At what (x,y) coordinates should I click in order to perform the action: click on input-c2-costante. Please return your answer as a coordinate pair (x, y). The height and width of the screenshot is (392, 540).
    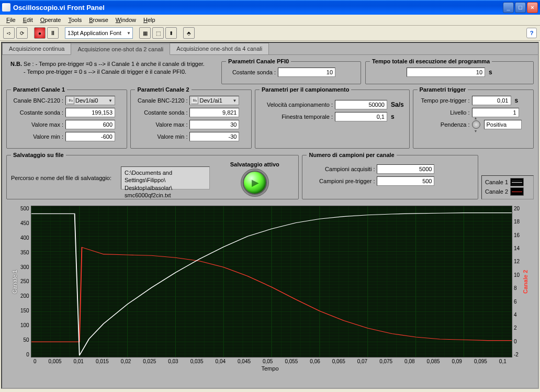
    Looking at the image, I should click on (215, 113).